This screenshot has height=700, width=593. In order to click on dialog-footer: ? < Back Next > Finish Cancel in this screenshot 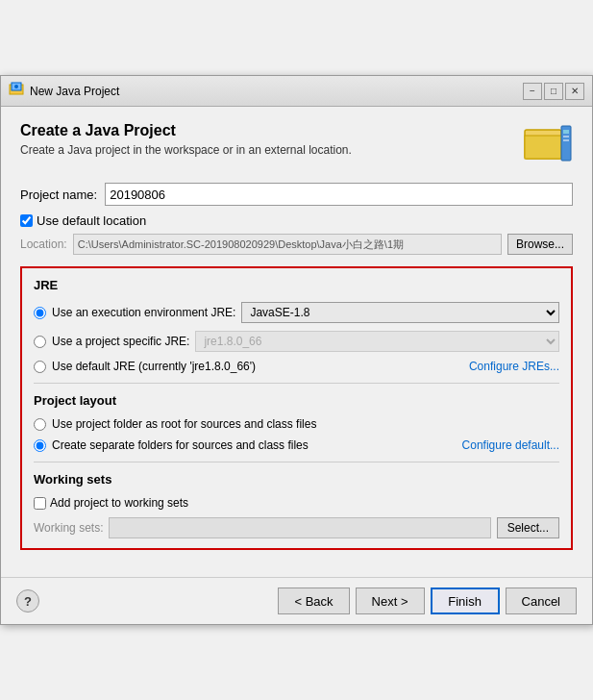, I will do `click(296, 600)`.